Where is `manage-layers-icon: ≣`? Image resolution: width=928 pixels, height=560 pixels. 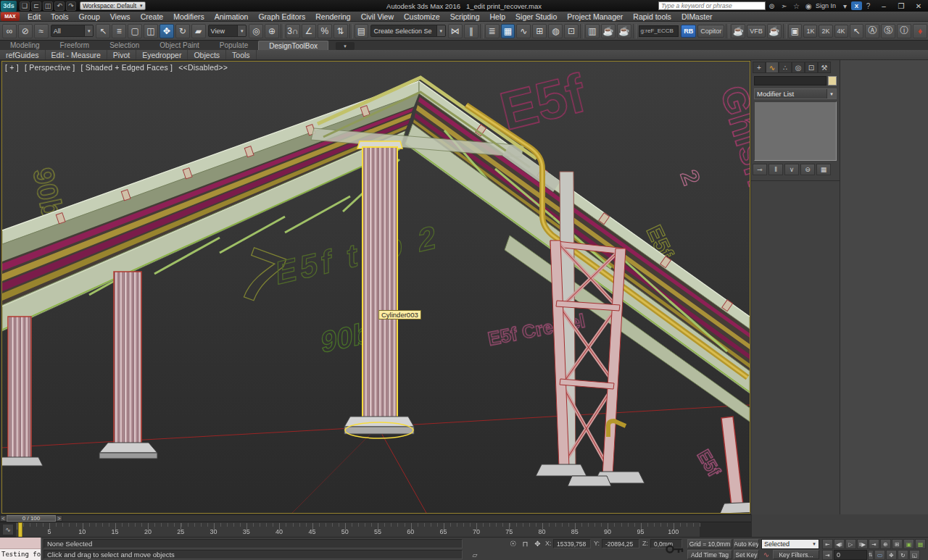
manage-layers-icon: ≣ is located at coordinates (492, 31).